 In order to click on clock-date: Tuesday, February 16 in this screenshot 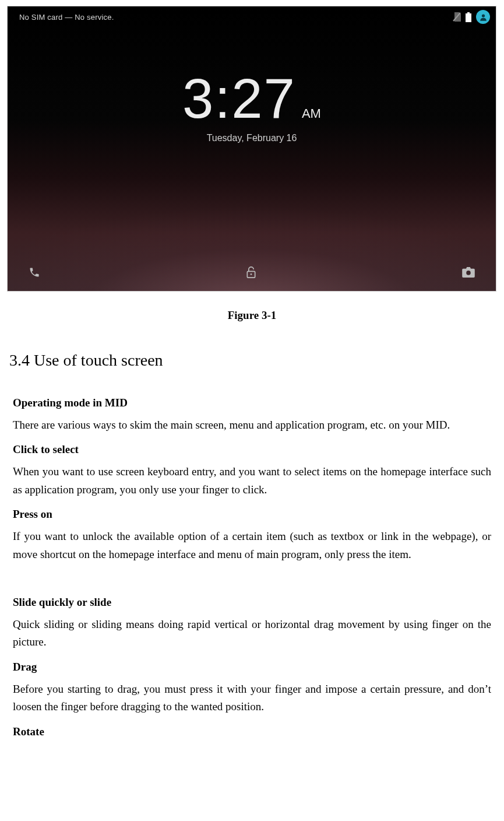, I will do `click(252, 138)`.